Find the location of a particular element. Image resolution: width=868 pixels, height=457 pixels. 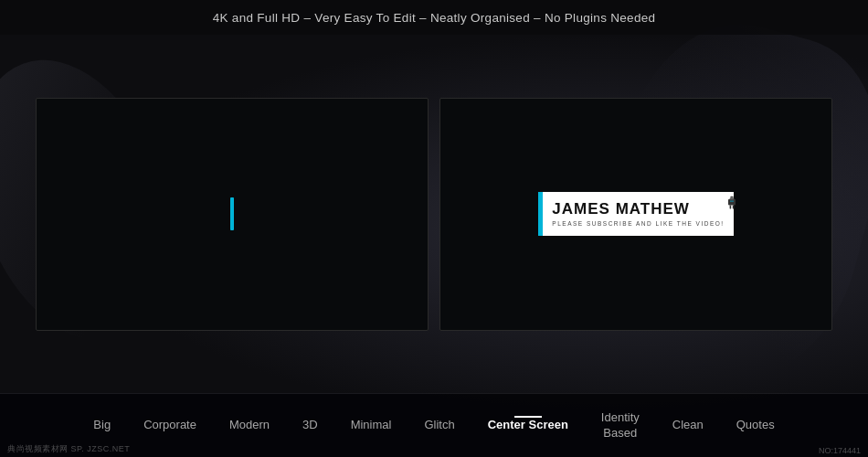

bottom-navigation: Big Corporate Modern 3D Minimal Glitch C… is located at coordinates (434, 425).